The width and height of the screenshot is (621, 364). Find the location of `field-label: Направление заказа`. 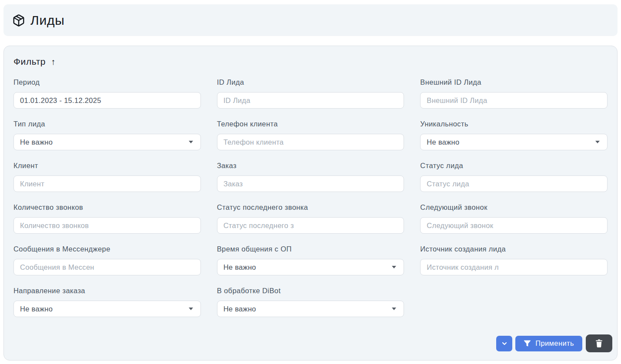

field-label: Направление заказа is located at coordinates (107, 291).